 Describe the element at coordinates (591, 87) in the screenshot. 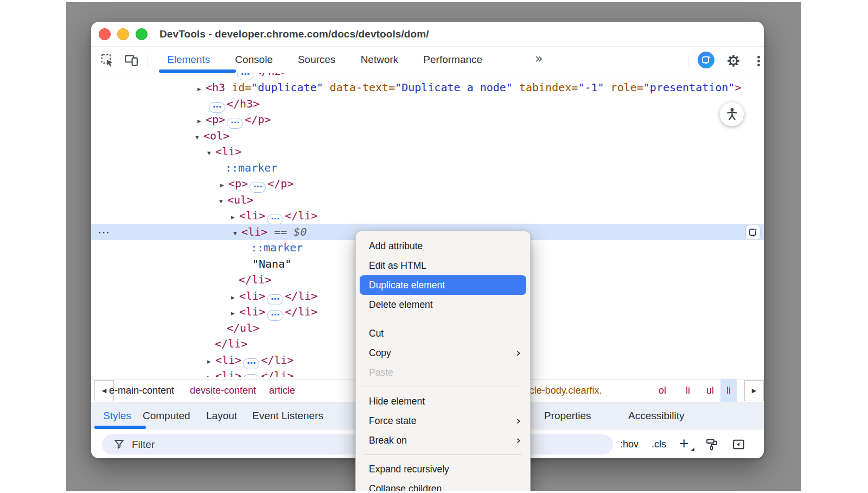

I see `code-token-val: "-1"` at that location.